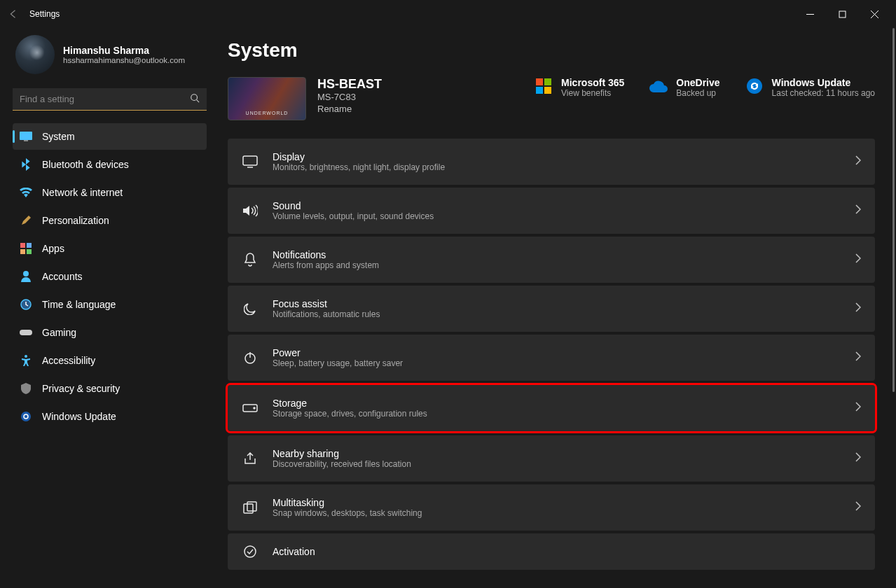 This screenshot has height=588, width=896. What do you see at coordinates (338, 353) in the screenshot?
I see `setting-title: Power` at bounding box center [338, 353].